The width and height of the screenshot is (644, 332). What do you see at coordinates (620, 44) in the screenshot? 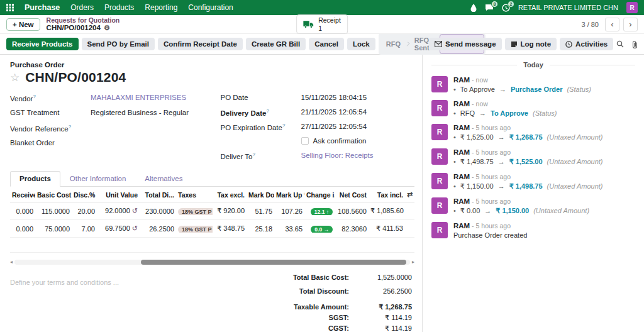
I see `search-icon` at bounding box center [620, 44].